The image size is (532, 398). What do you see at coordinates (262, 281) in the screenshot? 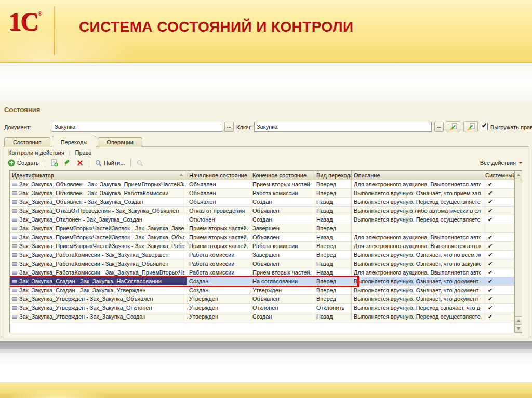
I see `table-row: Зак_Закупка_Создан - Зак_Закупка_НаСогла…` at bounding box center [262, 281].